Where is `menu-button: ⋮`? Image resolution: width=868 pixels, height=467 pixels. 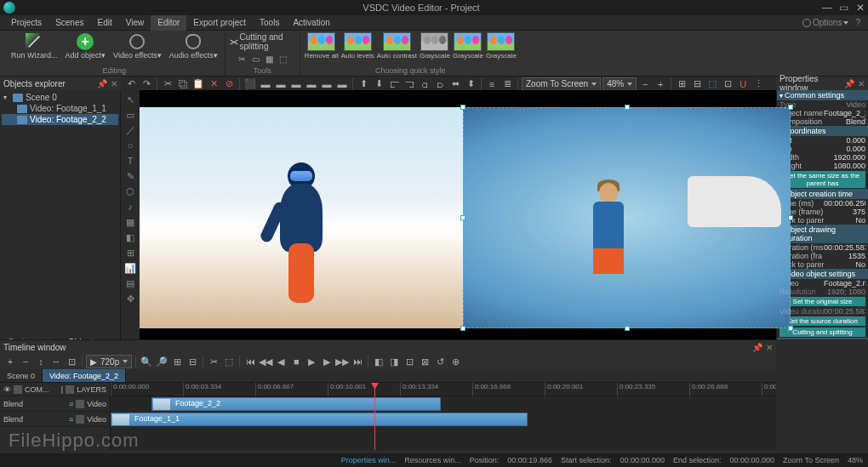 menu-button: ⋮ is located at coordinates (758, 84).